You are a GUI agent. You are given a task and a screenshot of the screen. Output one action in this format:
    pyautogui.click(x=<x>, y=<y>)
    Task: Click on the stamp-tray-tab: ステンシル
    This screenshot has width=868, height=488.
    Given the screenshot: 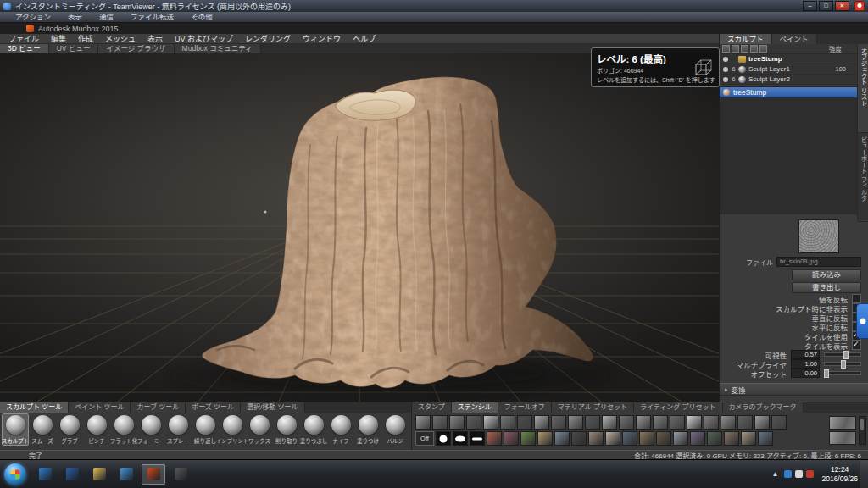 What is the action you would take?
    pyautogui.click(x=475, y=408)
    